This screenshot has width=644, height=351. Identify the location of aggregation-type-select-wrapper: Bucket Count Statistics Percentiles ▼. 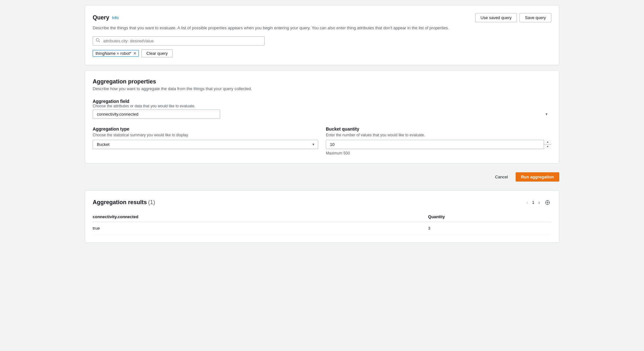
(205, 145).